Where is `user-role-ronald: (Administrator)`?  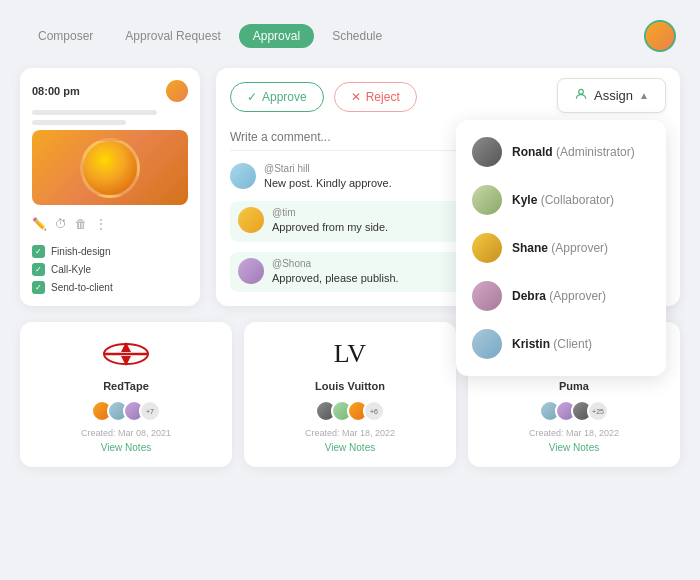
user-role-ronald: (Administrator) is located at coordinates (596, 152).